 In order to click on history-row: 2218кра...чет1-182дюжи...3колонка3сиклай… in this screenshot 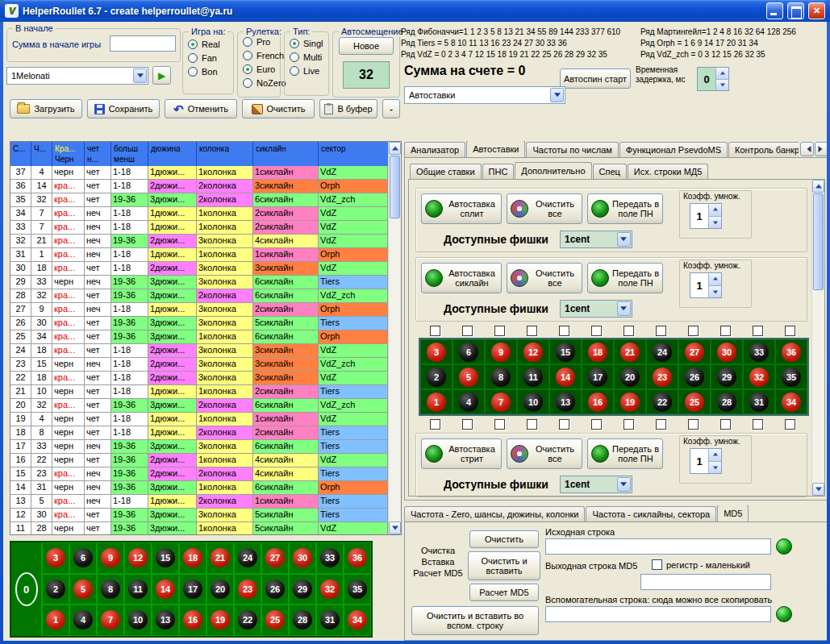, I will do `click(199, 379)`.